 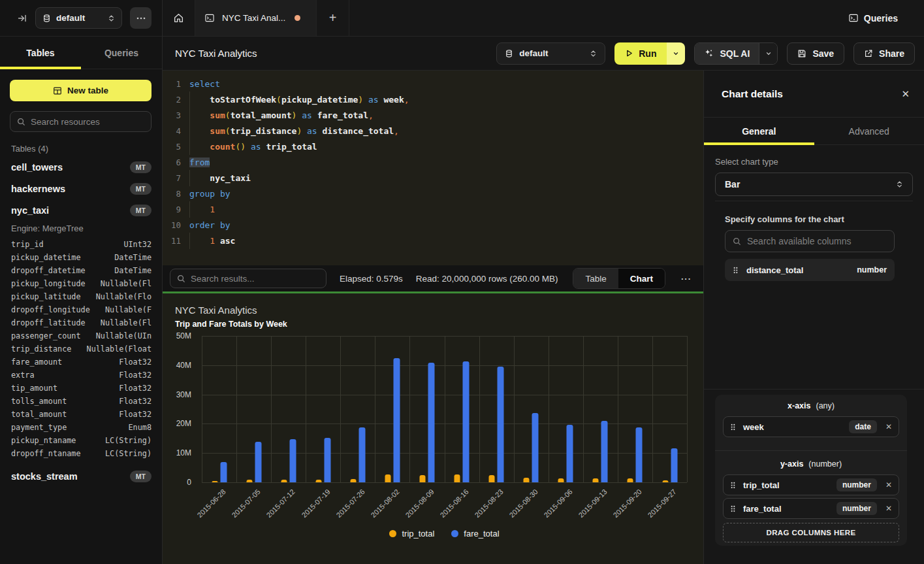 What do you see at coordinates (81, 440) in the screenshot?
I see `column-row: pickup_ntanameLC(String)` at bounding box center [81, 440].